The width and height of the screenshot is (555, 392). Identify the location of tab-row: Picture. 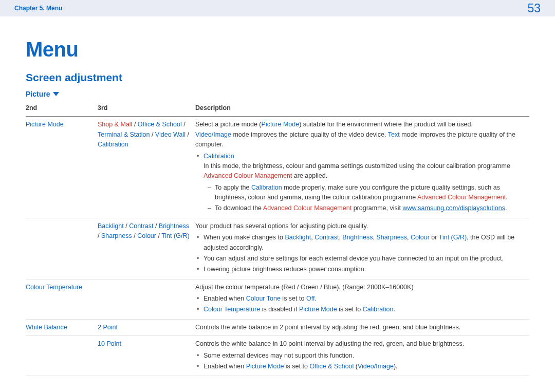
(278, 94).